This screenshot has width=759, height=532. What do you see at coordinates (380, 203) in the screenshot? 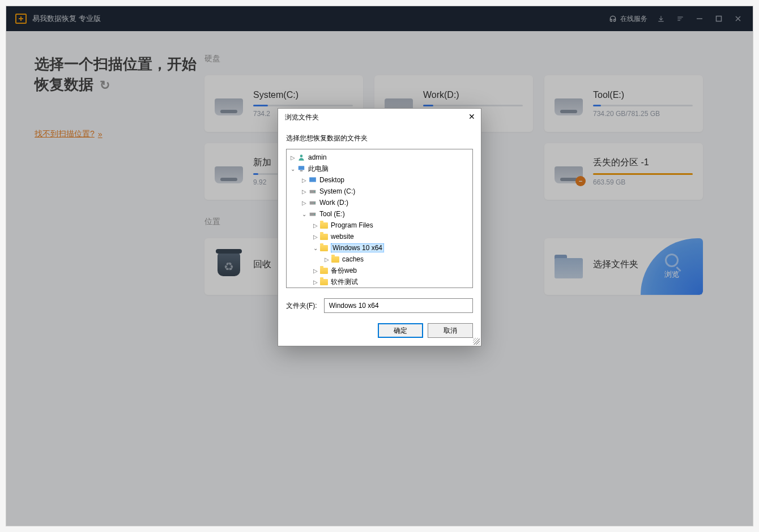
I see `tree-item-workd: ▷Work (D:)` at bounding box center [380, 203].